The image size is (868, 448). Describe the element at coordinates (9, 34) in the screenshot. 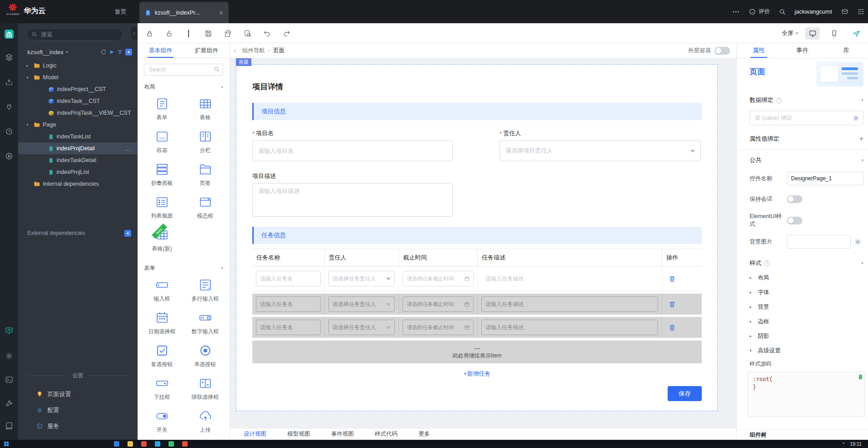

I see `studio-logo-icon` at that location.